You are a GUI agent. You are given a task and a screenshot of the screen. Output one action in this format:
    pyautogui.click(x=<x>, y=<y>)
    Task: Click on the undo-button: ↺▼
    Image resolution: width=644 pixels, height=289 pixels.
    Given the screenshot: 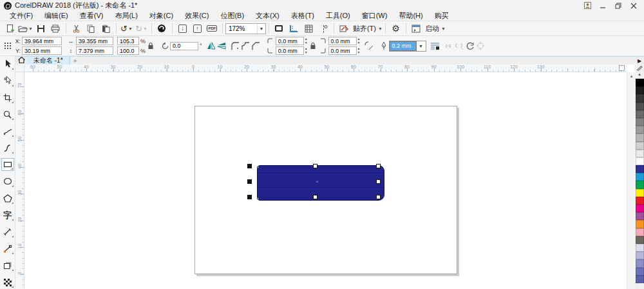 What is the action you would take?
    pyautogui.click(x=126, y=28)
    